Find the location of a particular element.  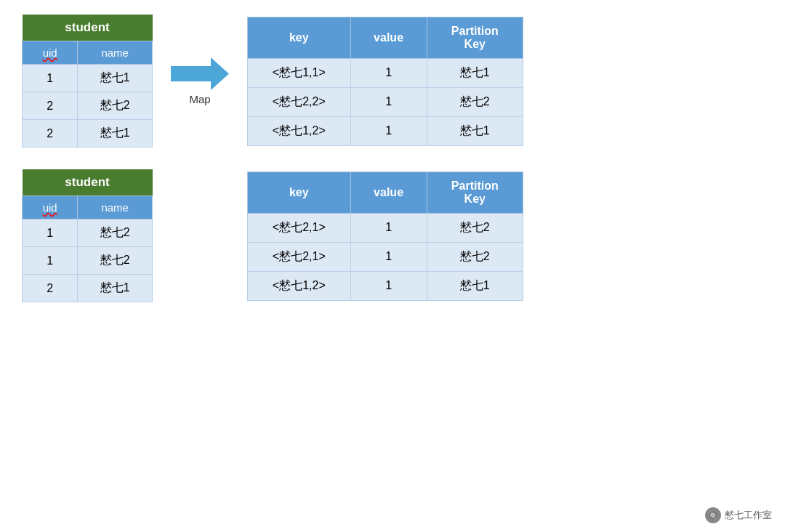

top-kv-col-partition: PartitionKey is located at coordinates (475, 38).